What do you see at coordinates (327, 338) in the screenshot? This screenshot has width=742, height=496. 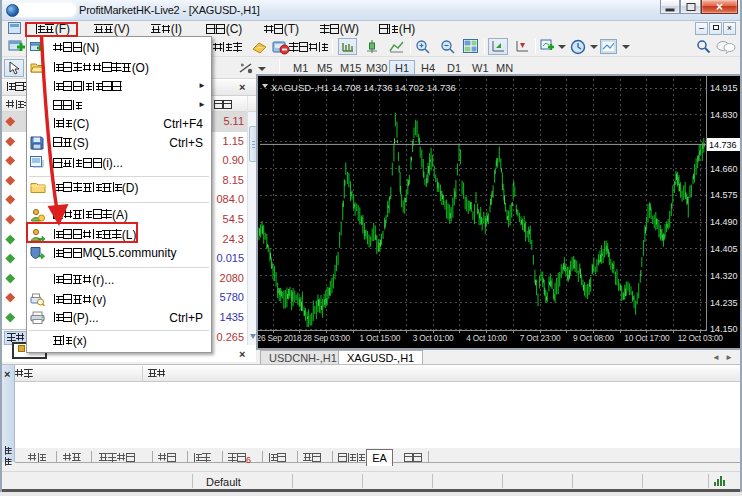 I see `svg-text: 28 Sep 03:00` at bounding box center [327, 338].